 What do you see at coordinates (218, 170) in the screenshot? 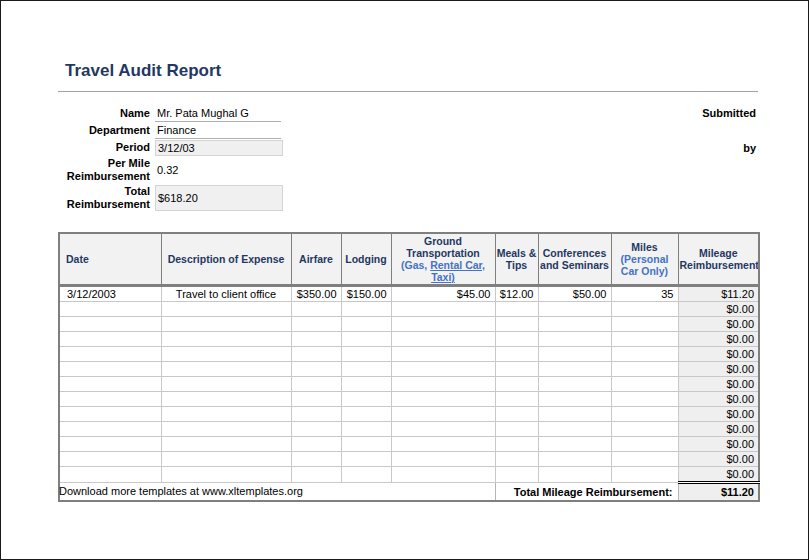
I see `per-mile-field: 0.32` at bounding box center [218, 170].